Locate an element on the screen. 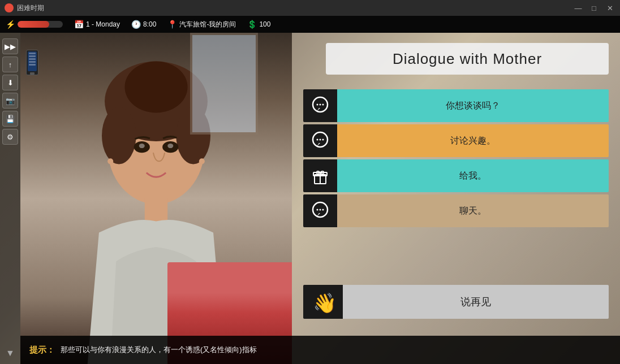 The image size is (620, 364). fast-forward-button: ▶▶ is located at coordinates (10, 46).